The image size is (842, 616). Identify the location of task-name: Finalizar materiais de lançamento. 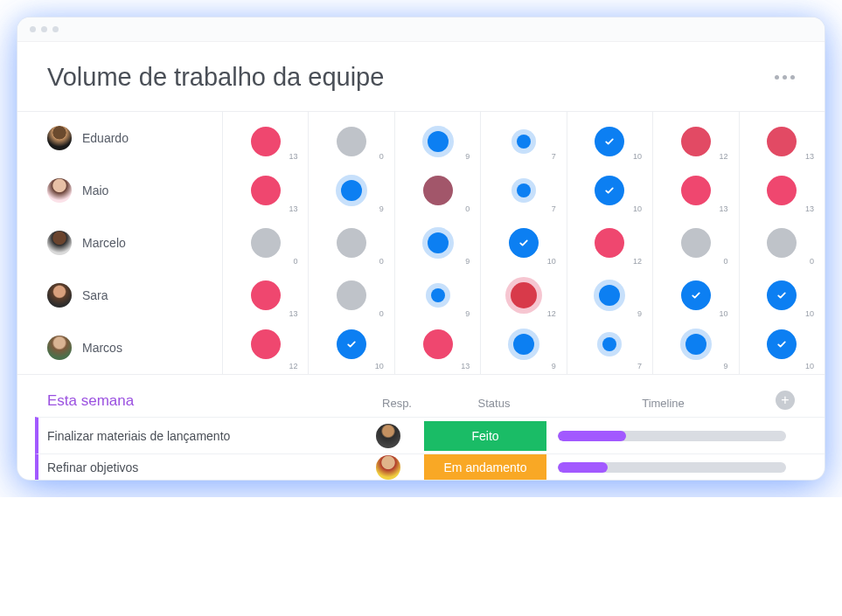
(201, 436).